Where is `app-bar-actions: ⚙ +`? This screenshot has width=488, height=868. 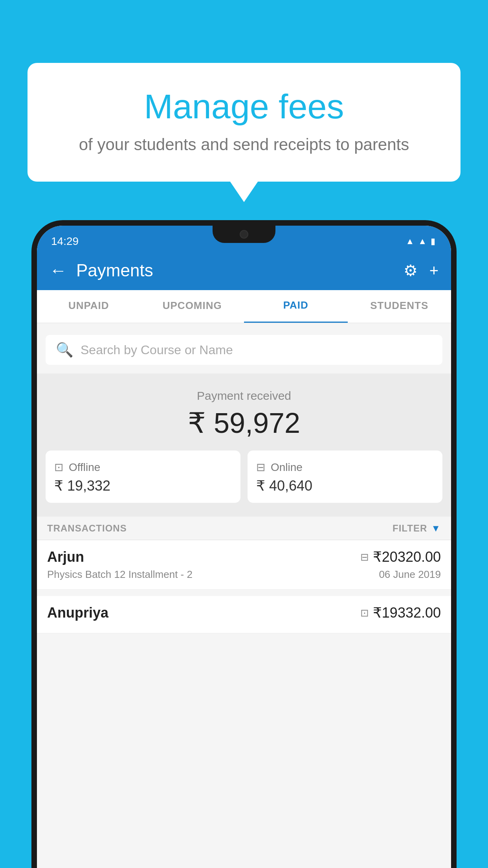 app-bar-actions: ⚙ + is located at coordinates (421, 270).